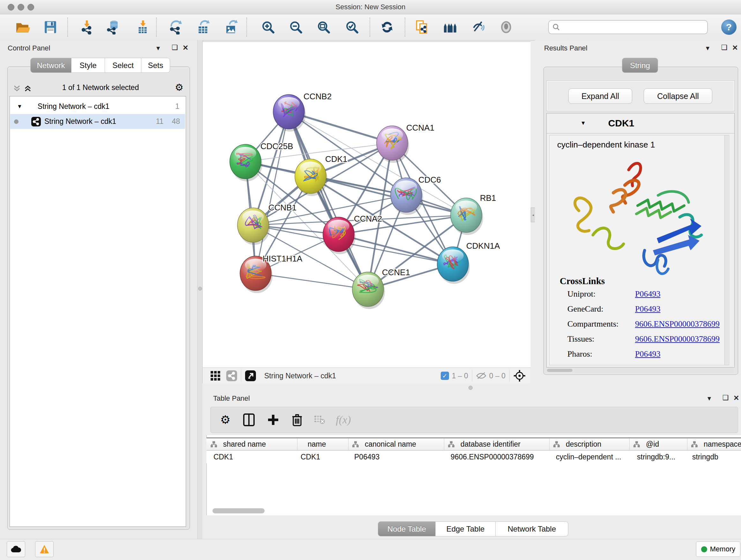  What do you see at coordinates (422, 27) in the screenshot?
I see `new-network-from-selection-button` at bounding box center [422, 27].